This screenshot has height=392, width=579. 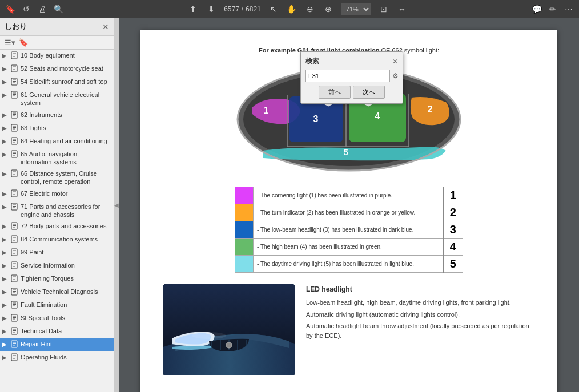 What do you see at coordinates (66, 292) in the screenshot?
I see `sidebar-item-label: Vehicle Technical Diagnosis` at bounding box center [66, 292].